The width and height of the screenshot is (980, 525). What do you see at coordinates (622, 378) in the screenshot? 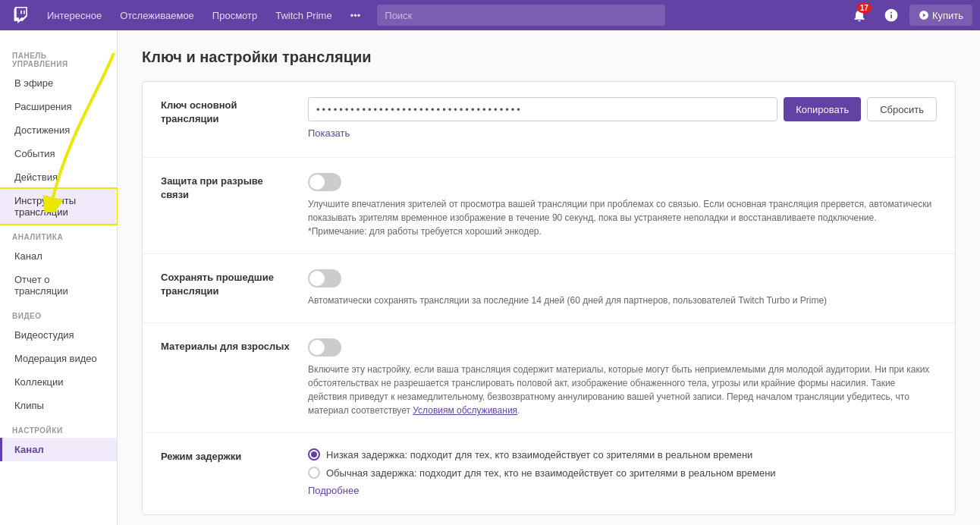
I see `adult-content-content: Включите эту настройку, если ваша трансл…` at bounding box center [622, 378].